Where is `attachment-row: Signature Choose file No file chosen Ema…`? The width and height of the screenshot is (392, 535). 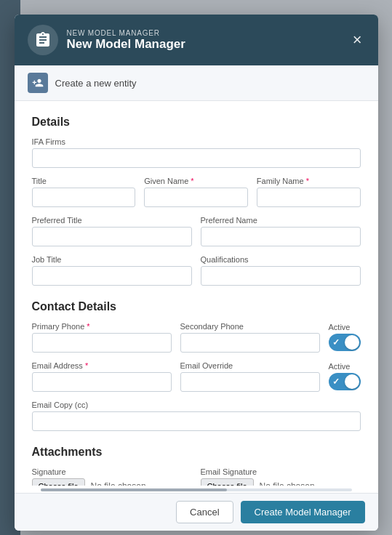
attachment-row: Signature Choose file No file chosen Ema… is located at coordinates (196, 477).